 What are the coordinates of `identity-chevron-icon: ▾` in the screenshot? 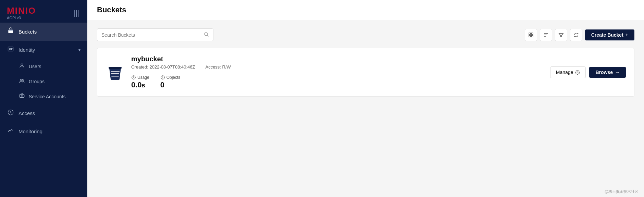 It's located at (79, 50).